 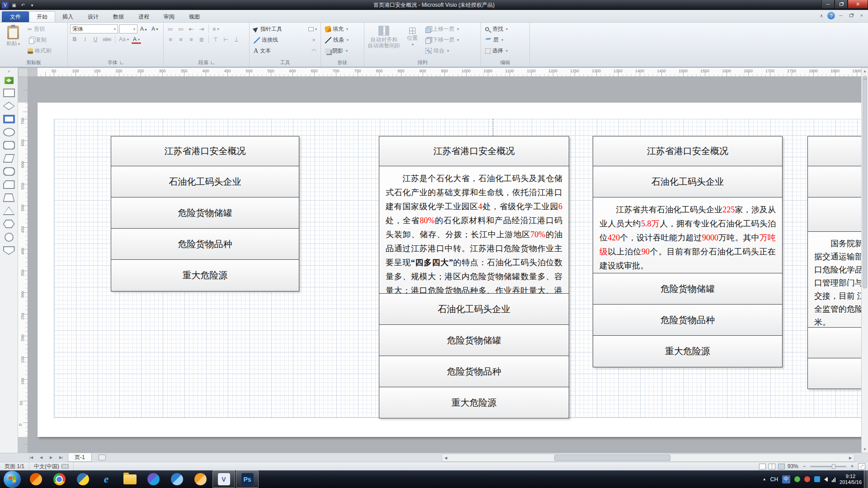 What do you see at coordinates (170, 29) in the screenshot?
I see `bullets-button: ≔` at bounding box center [170, 29].